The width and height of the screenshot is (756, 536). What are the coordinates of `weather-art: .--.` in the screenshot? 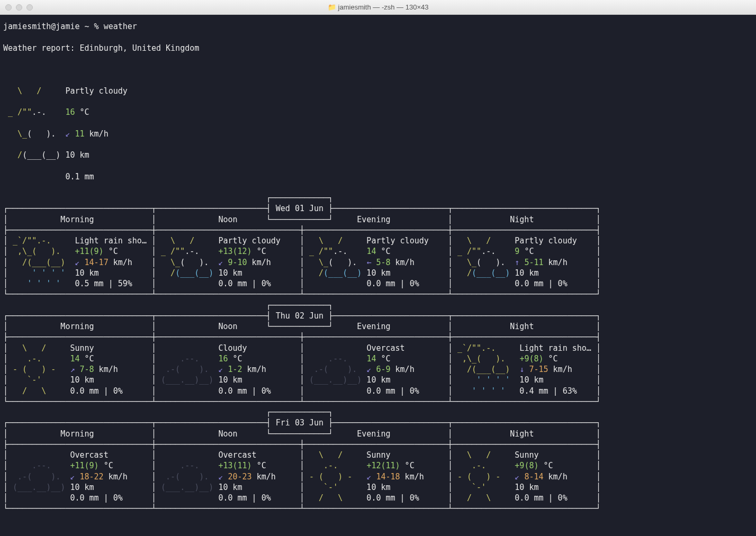 It's located at (178, 359).